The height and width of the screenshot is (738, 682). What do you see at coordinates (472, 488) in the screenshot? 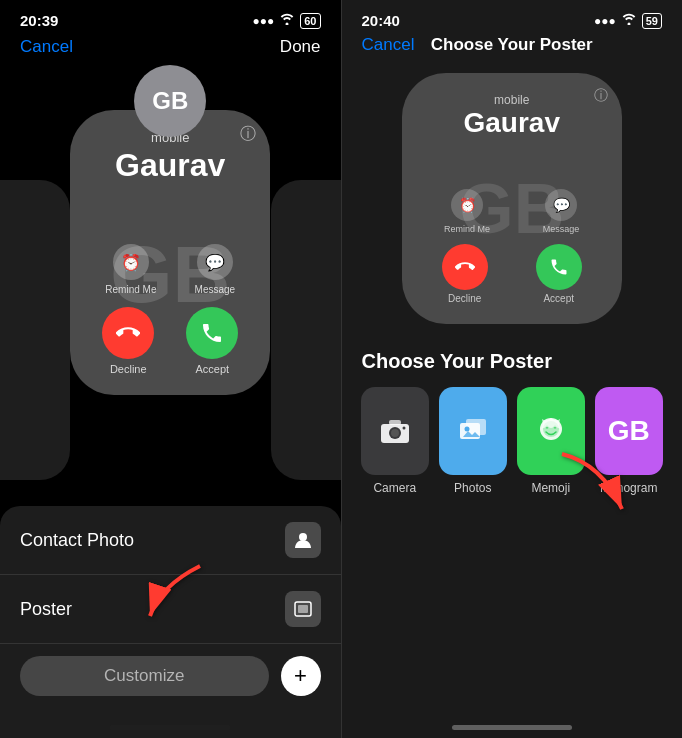
I see `photos-label: Photos` at bounding box center [472, 488].